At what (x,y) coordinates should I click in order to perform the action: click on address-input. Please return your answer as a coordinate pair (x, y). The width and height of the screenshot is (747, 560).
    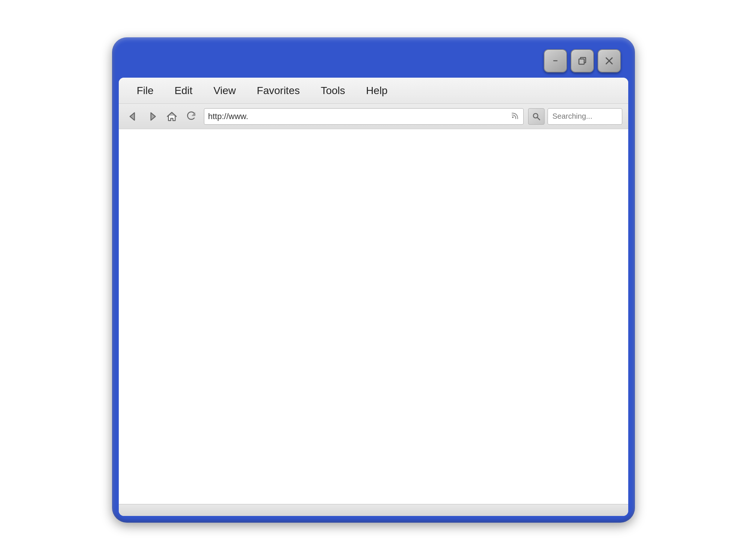
    Looking at the image, I should click on (360, 116).